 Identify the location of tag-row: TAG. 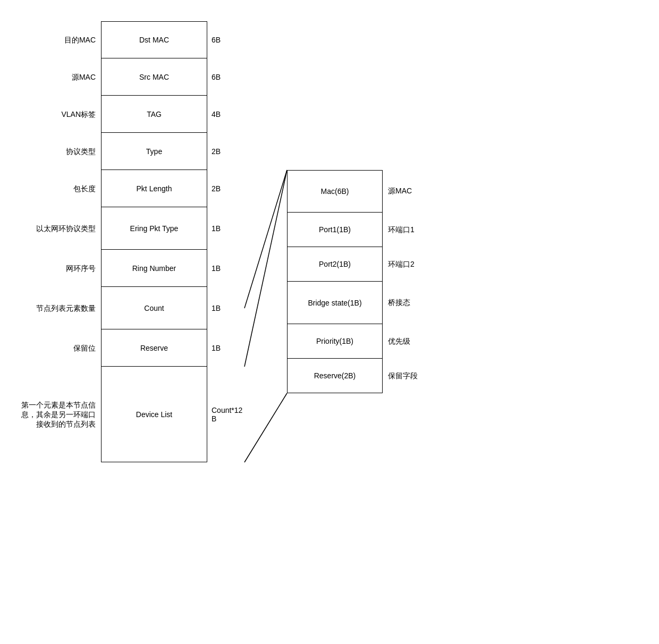
(154, 114).